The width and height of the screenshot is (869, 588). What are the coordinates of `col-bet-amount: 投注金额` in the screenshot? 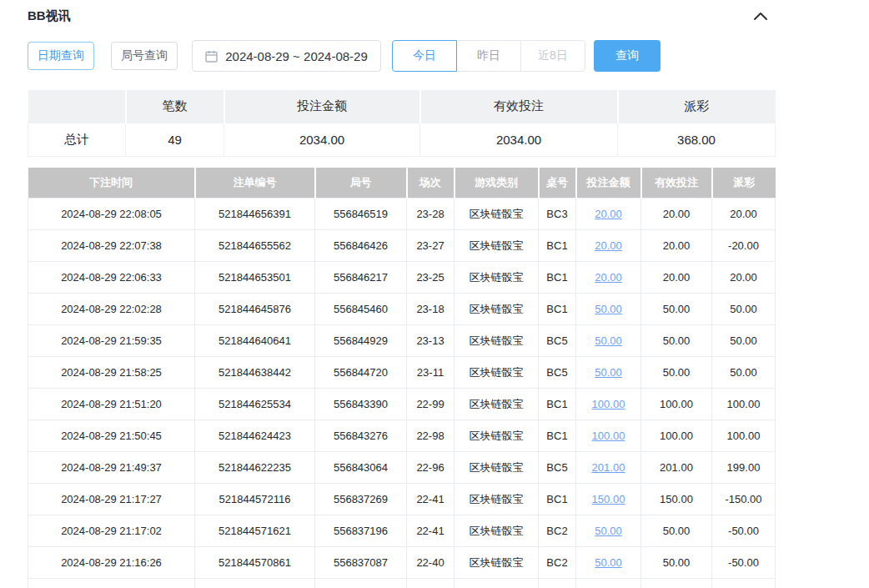 It's located at (609, 183).